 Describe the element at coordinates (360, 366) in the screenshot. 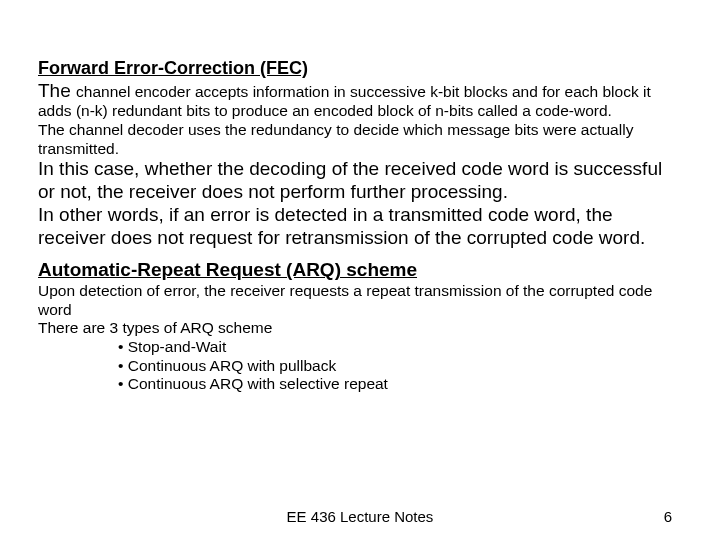

I see `bullet-list: • Stop-and-Wait • Continuous ARQ with pu…` at that location.